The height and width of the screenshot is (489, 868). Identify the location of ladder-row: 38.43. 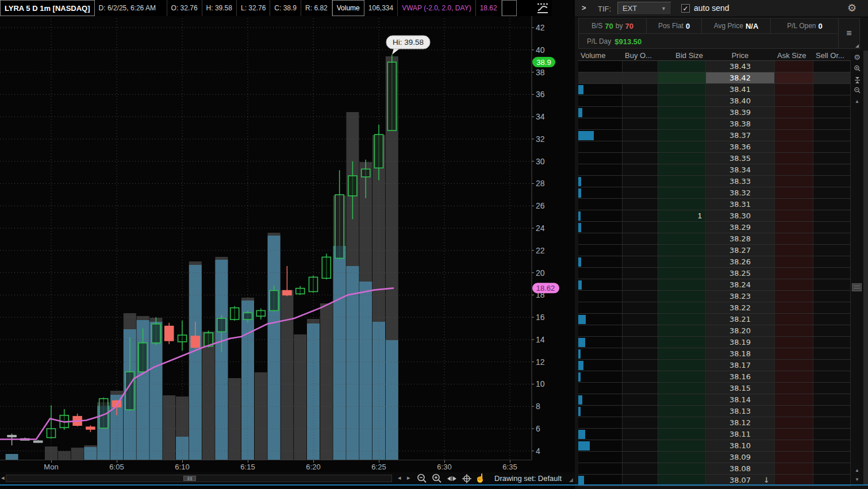
(715, 67).